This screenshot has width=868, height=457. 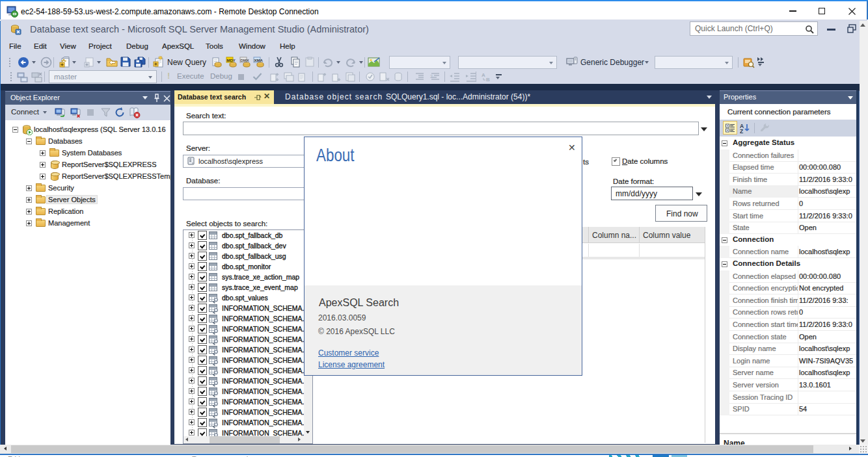 I want to click on svg-text: Z, so click(x=742, y=131).